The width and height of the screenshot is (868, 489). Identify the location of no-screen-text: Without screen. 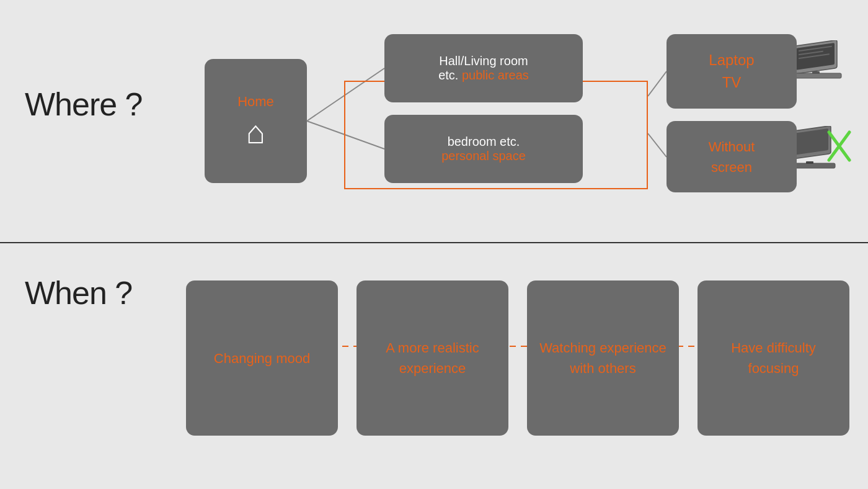
(732, 157).